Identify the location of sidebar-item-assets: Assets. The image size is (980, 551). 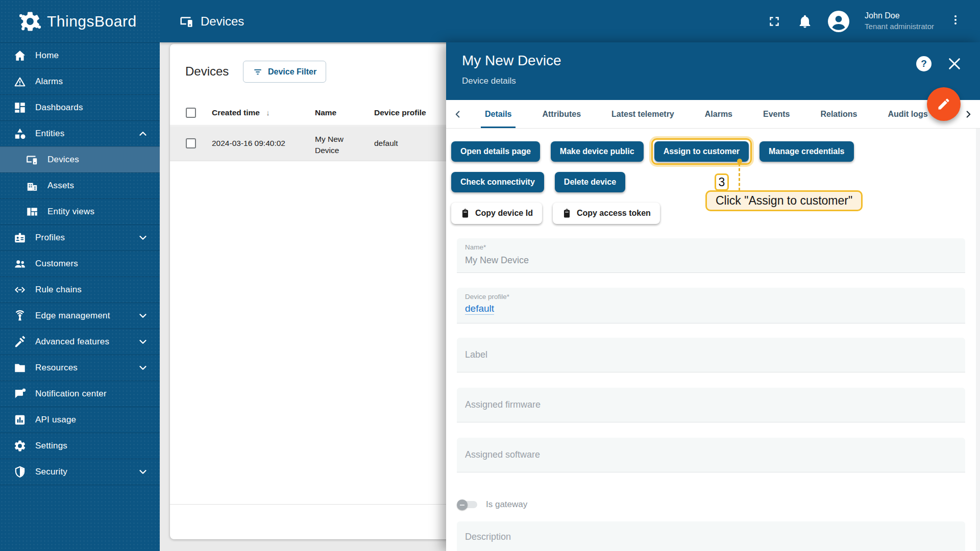
(80, 186).